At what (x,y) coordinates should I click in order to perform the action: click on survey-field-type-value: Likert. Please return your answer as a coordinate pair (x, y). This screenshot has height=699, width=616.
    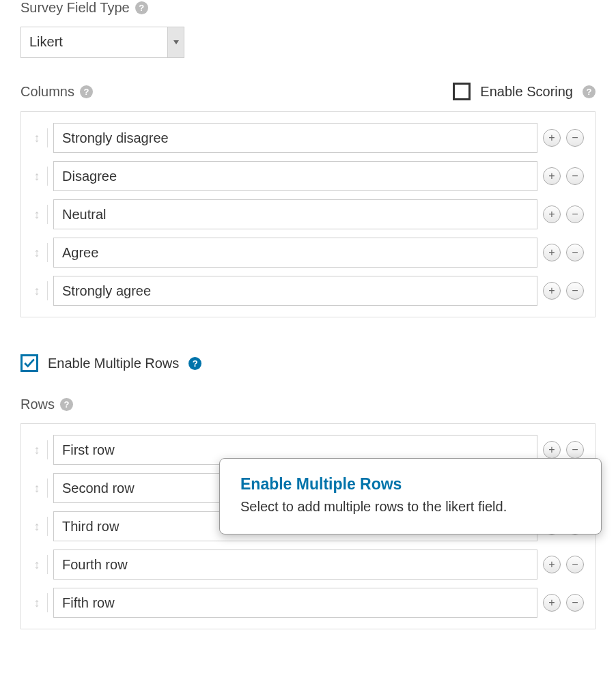
    Looking at the image, I should click on (94, 42).